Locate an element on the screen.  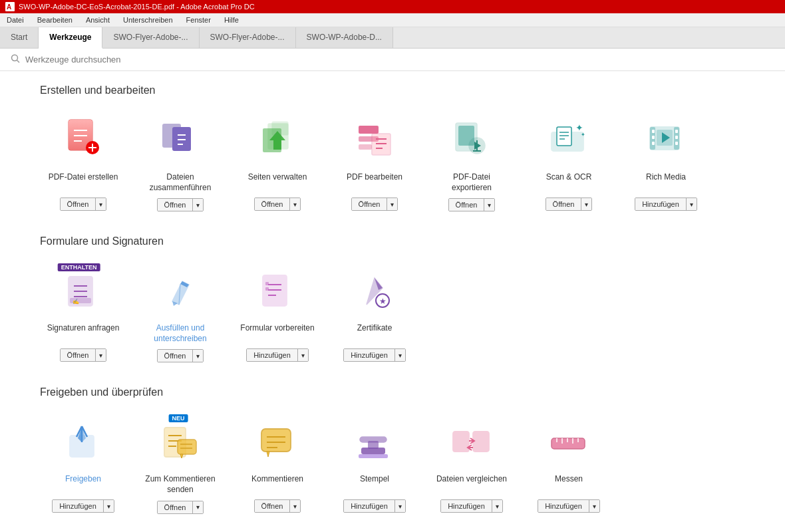
tool-pdf-erstellen-icon is located at coordinates (83, 142).